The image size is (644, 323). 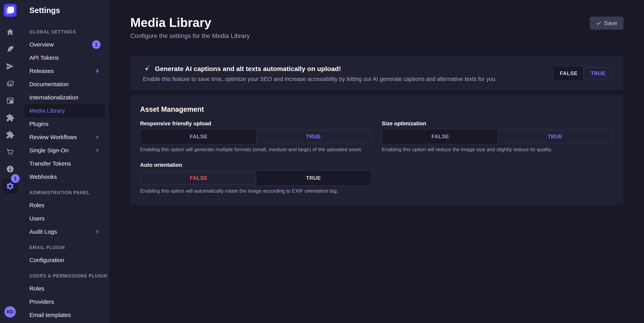 What do you see at coordinates (64, 10) in the screenshot?
I see `subnav-header: Settings` at bounding box center [64, 10].